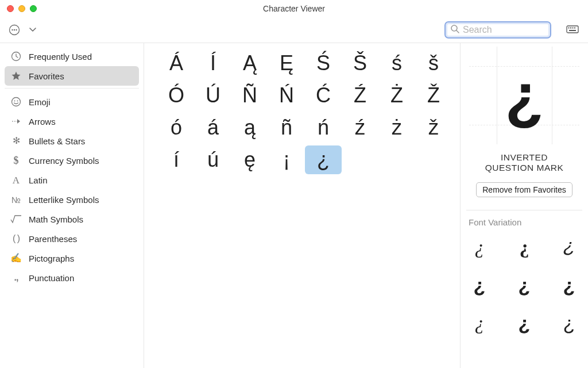 This screenshot has width=588, height=368. What do you see at coordinates (64, 200) in the screenshot?
I see `sidebar-item-label: Letterlike Symbols` at bounding box center [64, 200].